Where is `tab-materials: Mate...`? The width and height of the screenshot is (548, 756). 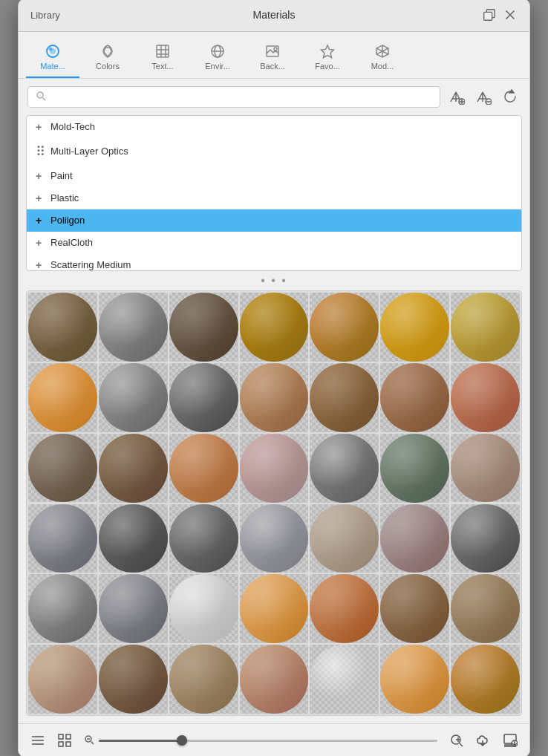 tab-materials: Mate... is located at coordinates (53, 58).